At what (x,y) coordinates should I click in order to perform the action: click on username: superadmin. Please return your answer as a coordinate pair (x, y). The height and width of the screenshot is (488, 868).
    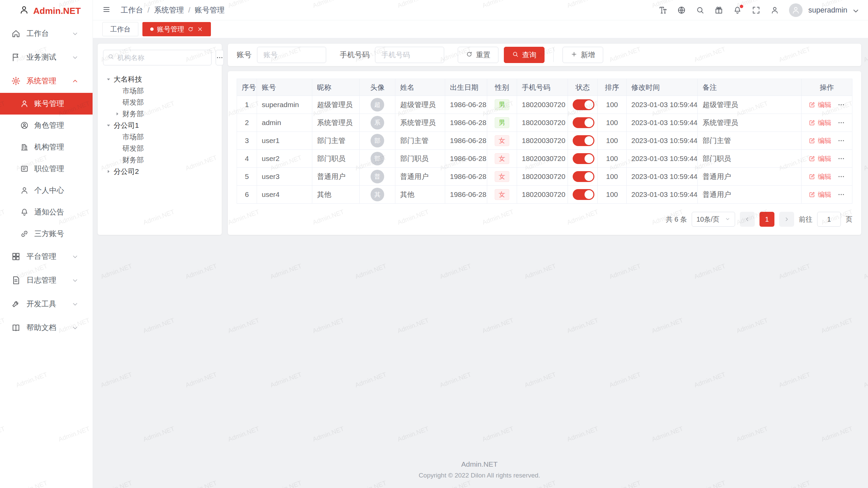
    Looking at the image, I should click on (828, 10).